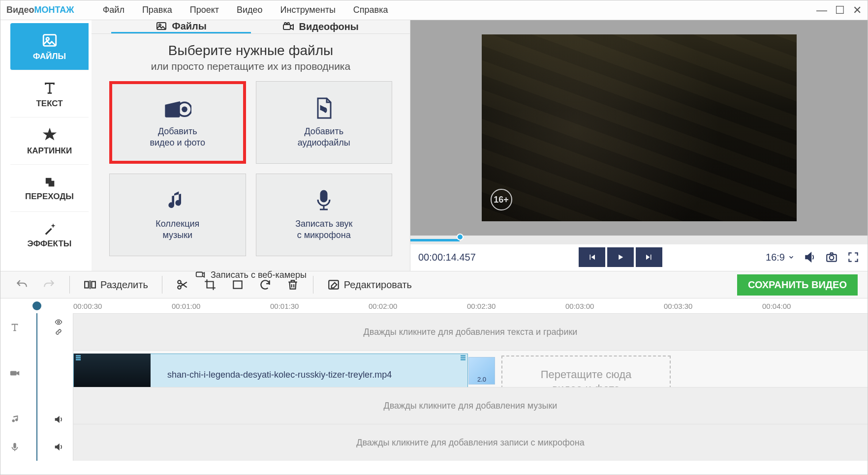  What do you see at coordinates (50, 229) in the screenshot?
I see `wand-icon` at bounding box center [50, 229].